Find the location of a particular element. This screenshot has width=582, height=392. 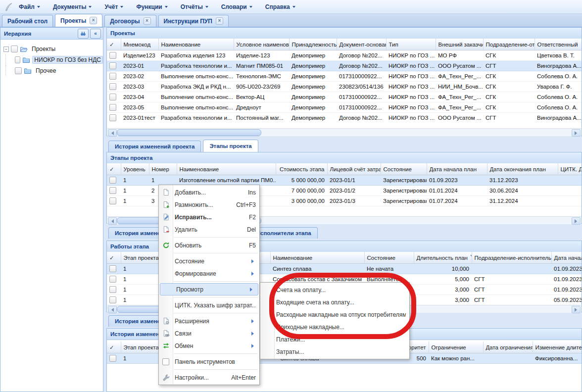

menu-item: Настройки...Alt+Enter is located at coordinates (209, 377).